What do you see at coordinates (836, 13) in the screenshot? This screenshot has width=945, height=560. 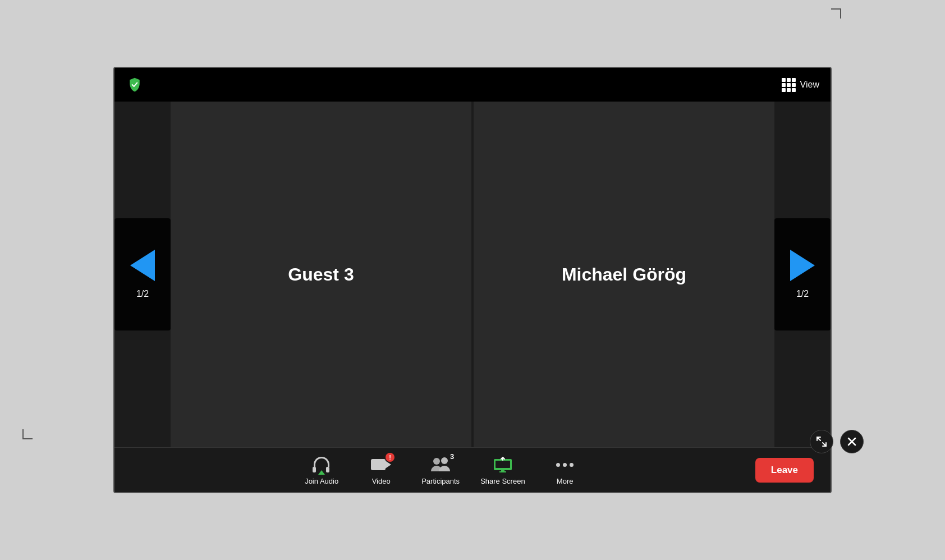 I see `corner-bracket-tr` at bounding box center [836, 13].